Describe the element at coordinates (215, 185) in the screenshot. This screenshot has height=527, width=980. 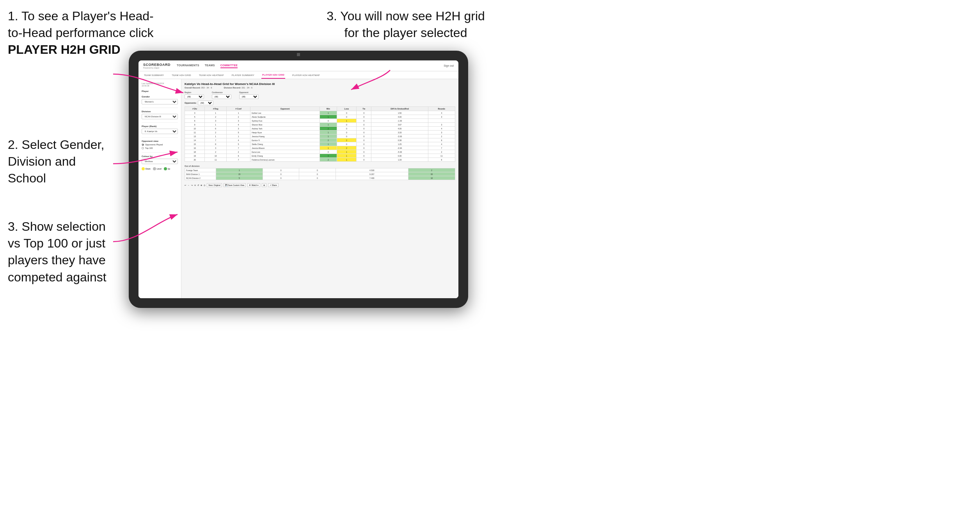
I see `view-original-button: View: Original` at that location.